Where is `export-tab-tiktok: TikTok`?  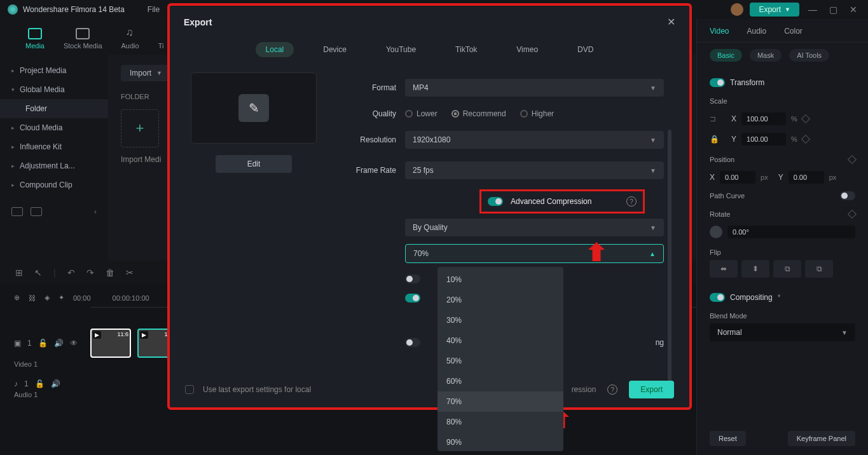
export-tab-tiktok: TikTok is located at coordinates (466, 50).